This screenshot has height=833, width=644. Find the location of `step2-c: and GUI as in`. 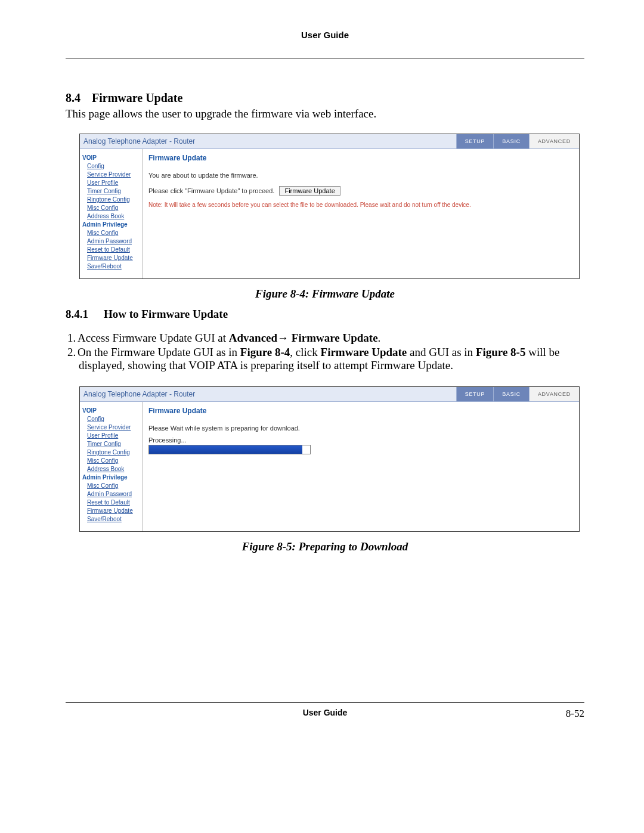

step2-c: and GUI as in is located at coordinates (441, 352).